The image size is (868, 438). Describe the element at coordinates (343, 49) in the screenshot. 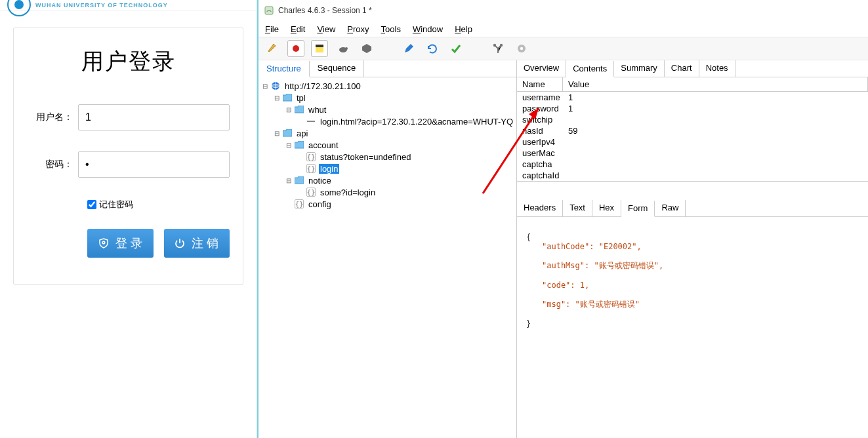

I see `turtle-icon` at that location.